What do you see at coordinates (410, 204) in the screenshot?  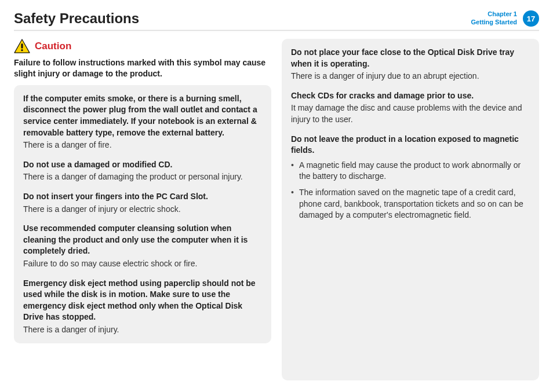 I see `list-item: The information saved on the magnetic ta…` at bounding box center [410, 204].